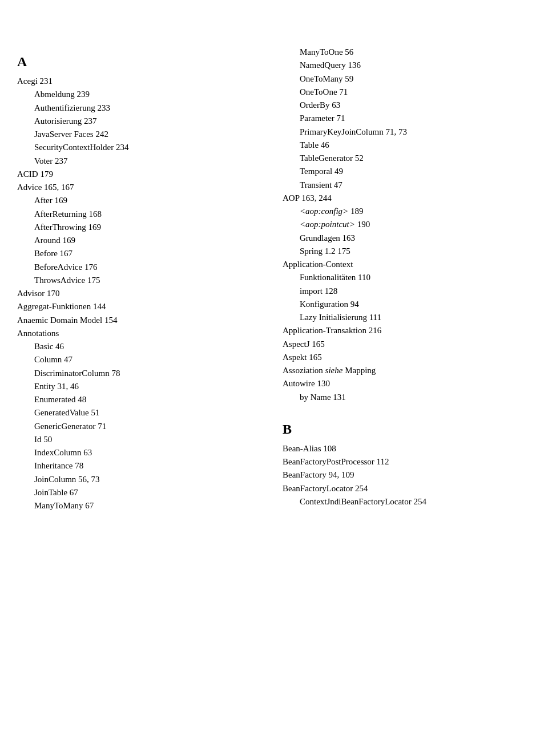  I want to click on index-entry: OrderBy 63, so click(404, 105).